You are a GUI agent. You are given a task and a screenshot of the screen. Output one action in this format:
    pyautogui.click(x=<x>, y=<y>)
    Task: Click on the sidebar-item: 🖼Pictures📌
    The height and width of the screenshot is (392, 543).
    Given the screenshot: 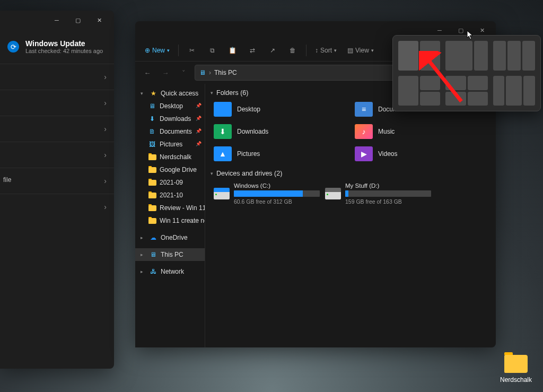 What is the action you would take?
    pyautogui.click(x=170, y=144)
    